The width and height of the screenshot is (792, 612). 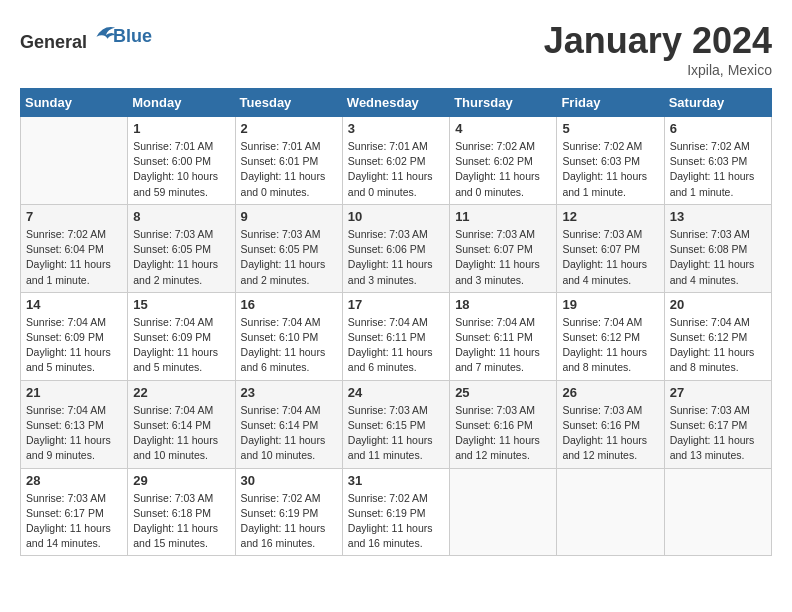 I want to click on day-number: 25, so click(x=503, y=392).